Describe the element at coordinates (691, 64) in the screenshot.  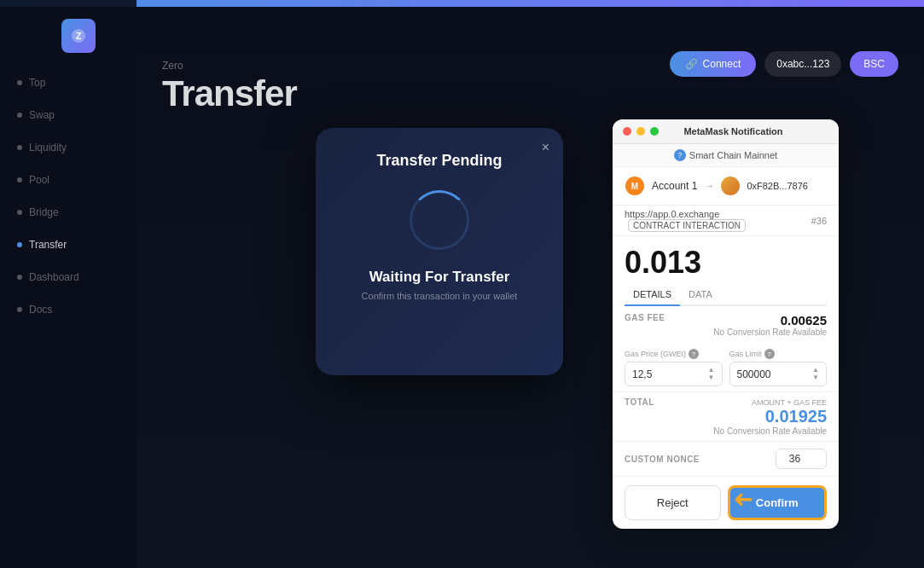
I see `connect-icon: 🔗` at that location.